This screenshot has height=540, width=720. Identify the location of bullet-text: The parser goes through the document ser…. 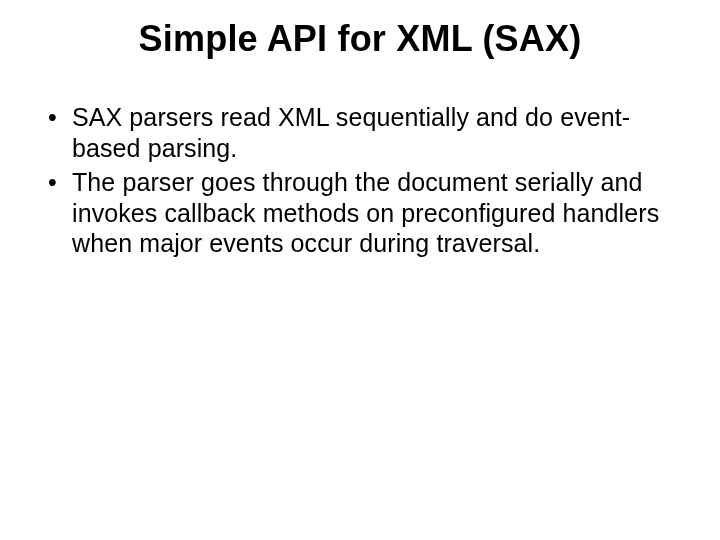
(366, 212).